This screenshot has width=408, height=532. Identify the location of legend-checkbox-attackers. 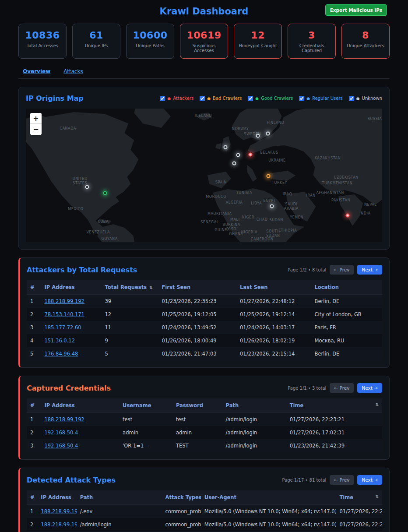
(162, 99).